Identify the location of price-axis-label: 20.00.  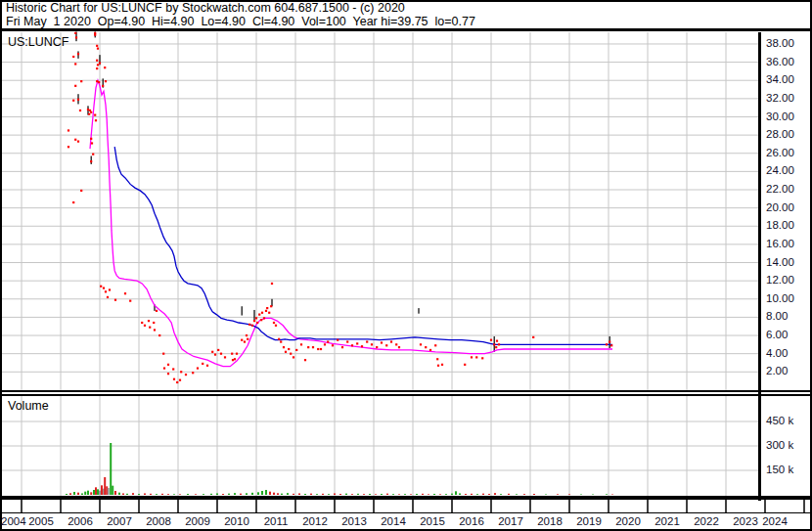
(781, 207).